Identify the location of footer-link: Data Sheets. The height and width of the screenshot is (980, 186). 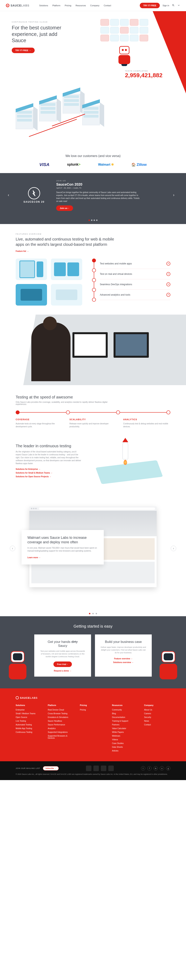
(125, 747).